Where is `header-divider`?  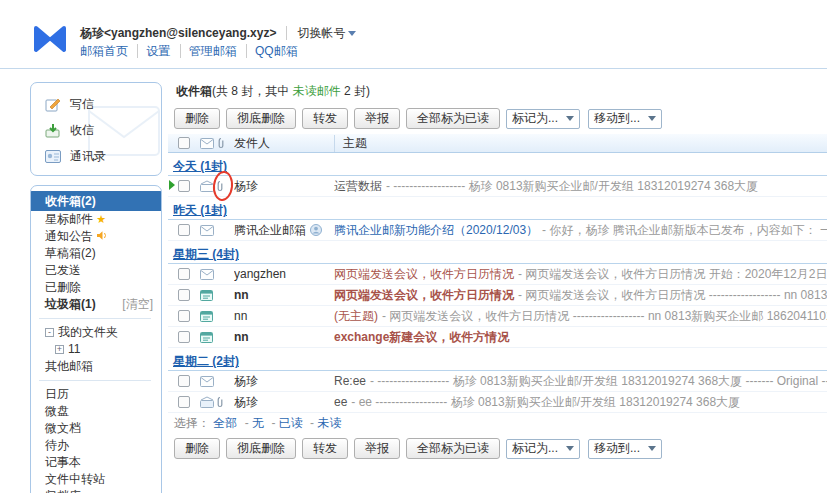
header-divider is located at coordinates (414, 68).